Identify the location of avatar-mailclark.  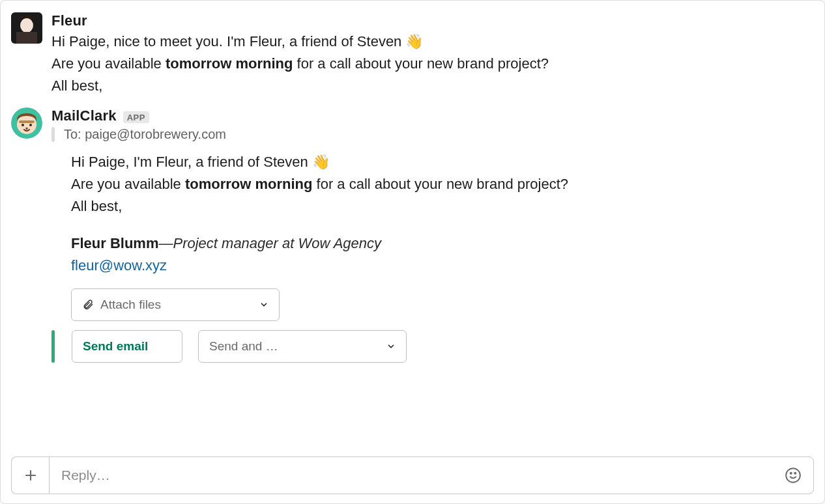
(27, 123).